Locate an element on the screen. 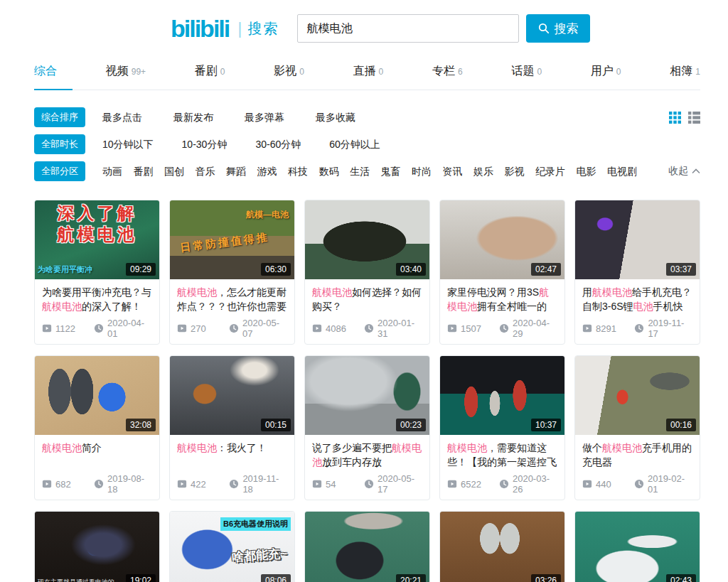 The image size is (728, 582). video-thumbnail: 00:16 is located at coordinates (637, 395).